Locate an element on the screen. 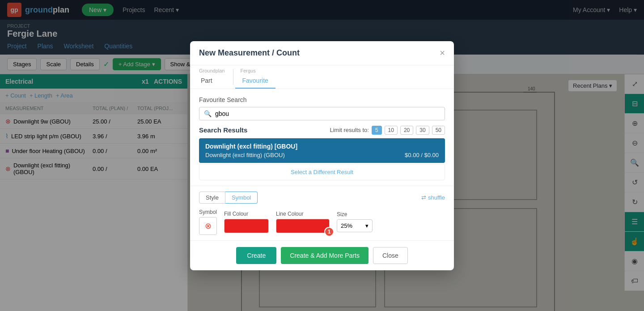  badge-1: 1 is located at coordinates (329, 232).